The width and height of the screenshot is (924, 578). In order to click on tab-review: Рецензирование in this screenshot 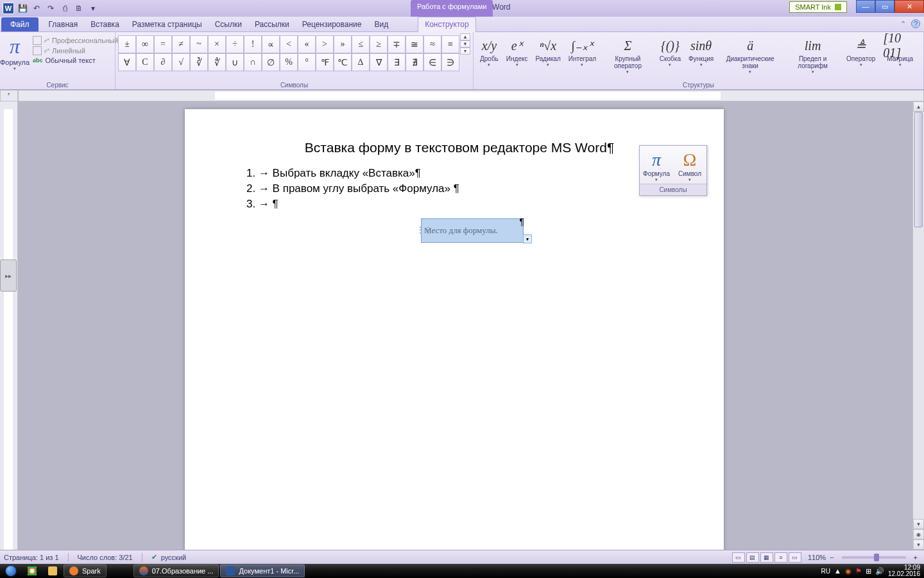, I will do `click(332, 24)`.